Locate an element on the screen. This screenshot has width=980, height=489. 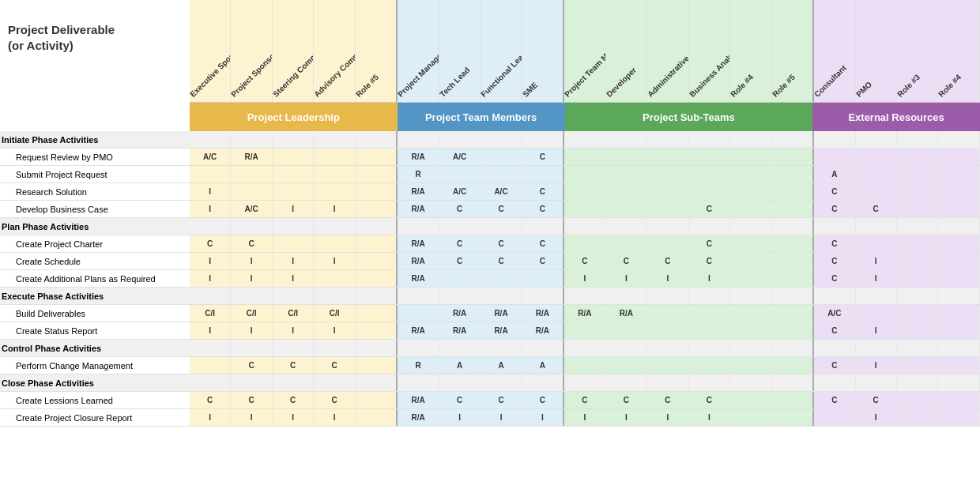
activity-label: Request Review by PMO is located at coordinates (95, 157).